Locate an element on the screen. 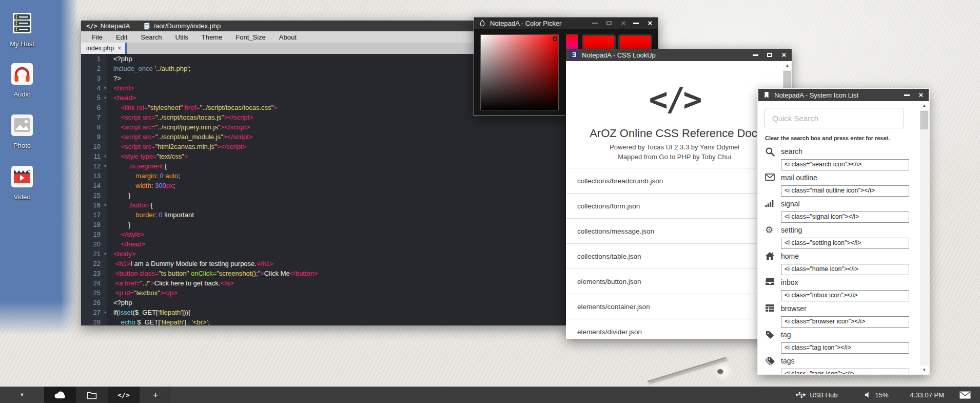 The image size is (980, 403). icon-code-field: <i class="setting icon"></i> is located at coordinates (845, 243).